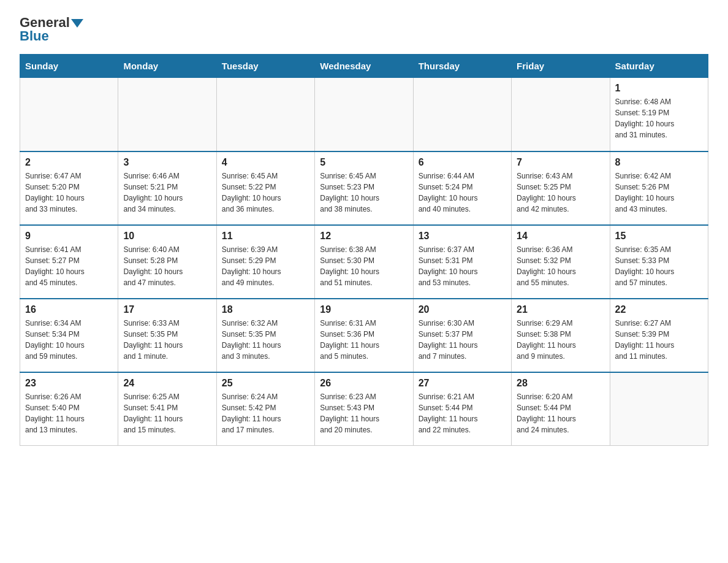  Describe the element at coordinates (364, 163) in the screenshot. I see `day-number: 5` at that location.